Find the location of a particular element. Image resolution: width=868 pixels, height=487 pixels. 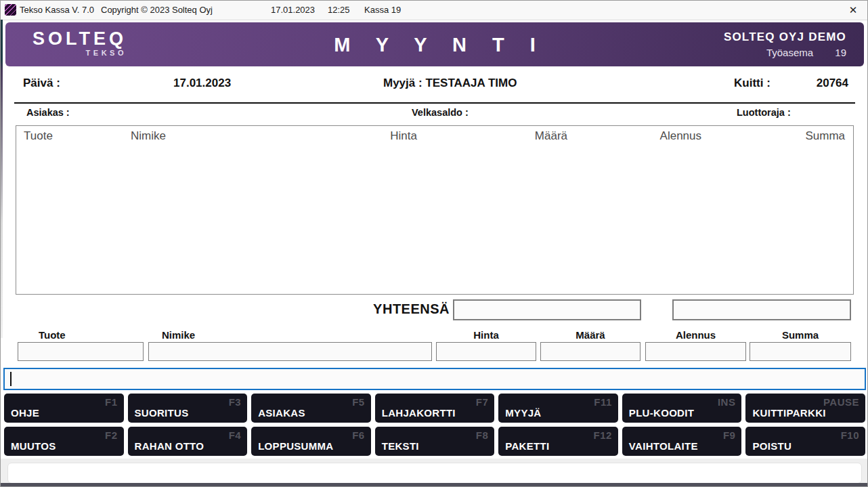

sales-header-banner: SOLTEQ TEKSO M Y Y N T I SOLTEQ OYJ DEMO… is located at coordinates (435, 45).